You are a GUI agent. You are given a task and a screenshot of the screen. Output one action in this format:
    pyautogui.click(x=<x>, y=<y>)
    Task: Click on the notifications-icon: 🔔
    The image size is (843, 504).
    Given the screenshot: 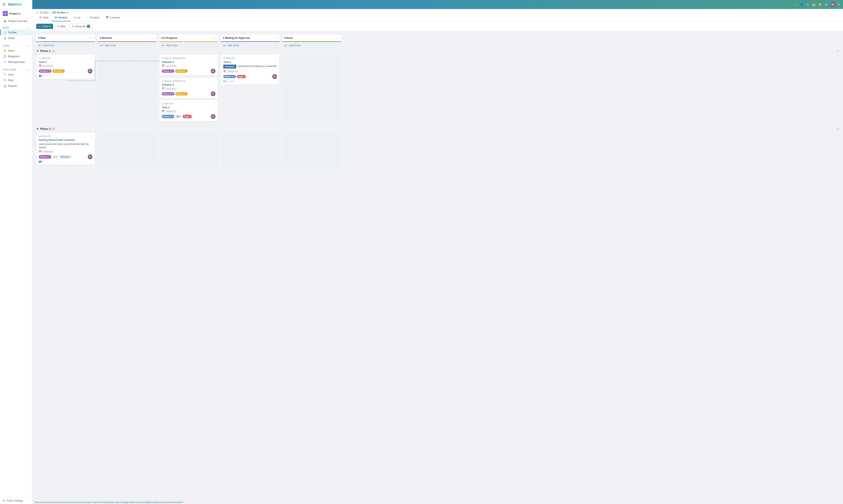 What is the action you would take?
    pyautogui.click(x=820, y=4)
    